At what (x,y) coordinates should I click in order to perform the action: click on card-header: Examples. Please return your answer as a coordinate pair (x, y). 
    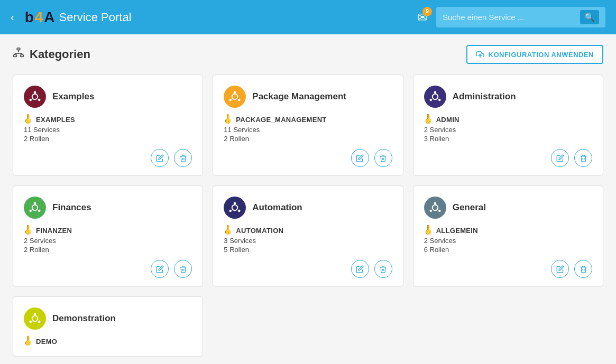
    Looking at the image, I should click on (108, 97).